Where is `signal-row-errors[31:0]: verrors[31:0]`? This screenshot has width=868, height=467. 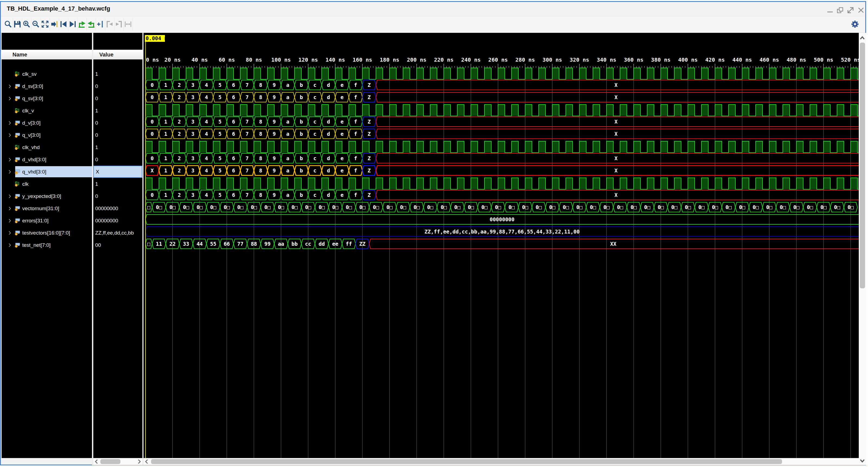
signal-row-errors[31:0]: verrors[31:0] is located at coordinates (47, 221).